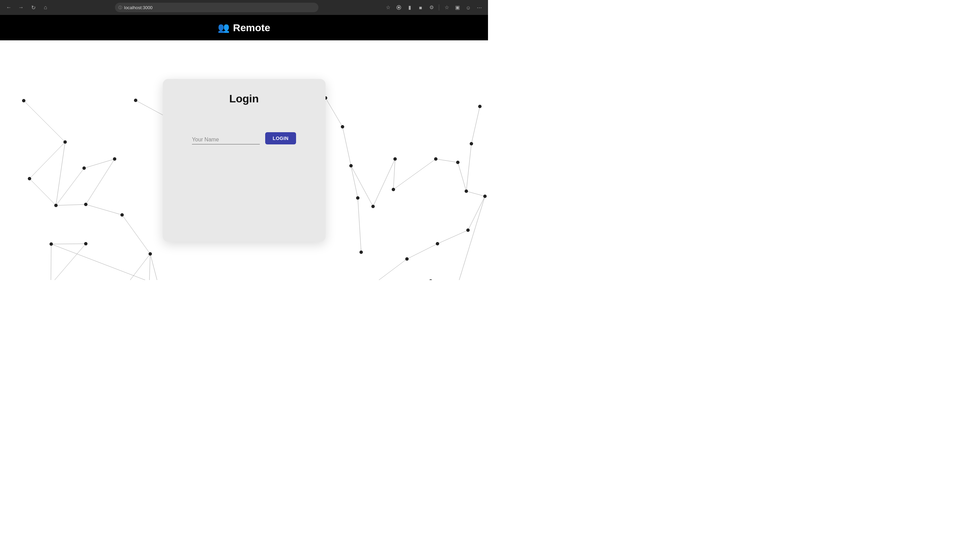 This screenshot has width=976, height=560. I want to click on shield-icon: ▮, so click(410, 8).